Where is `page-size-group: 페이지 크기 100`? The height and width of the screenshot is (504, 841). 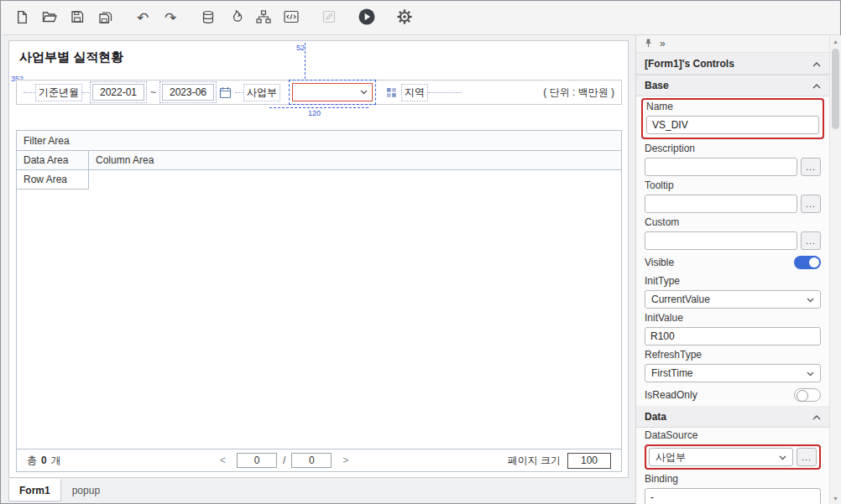
page-size-group: 페이지 크기 100 is located at coordinates (559, 461).